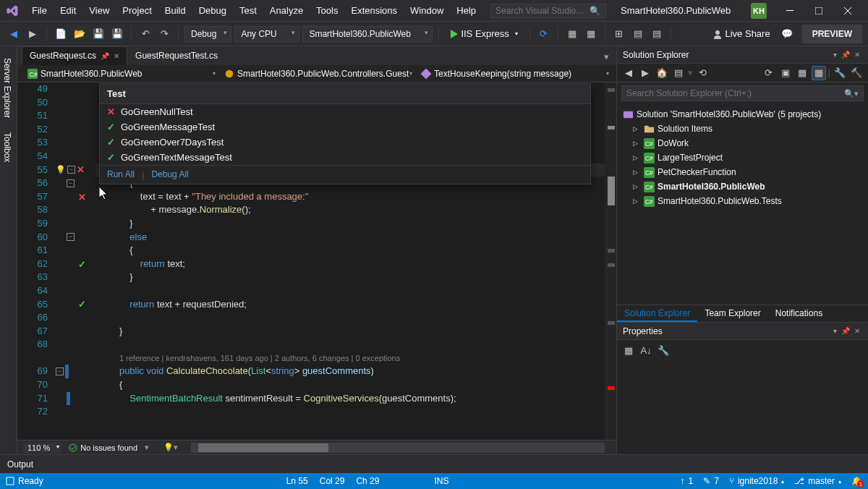 This screenshot has height=489, width=868. What do you see at coordinates (848, 11) in the screenshot?
I see `close-button` at bounding box center [848, 11].